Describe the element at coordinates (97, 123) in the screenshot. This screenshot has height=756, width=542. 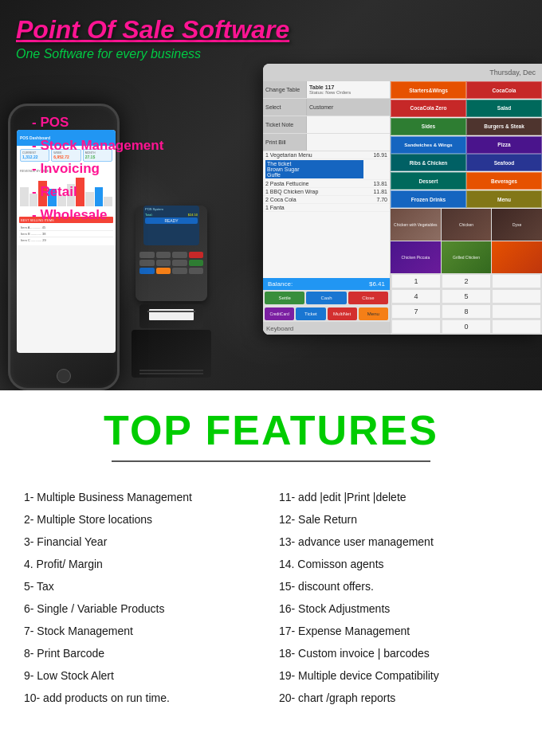
I see `feature-pos: - POS` at that location.